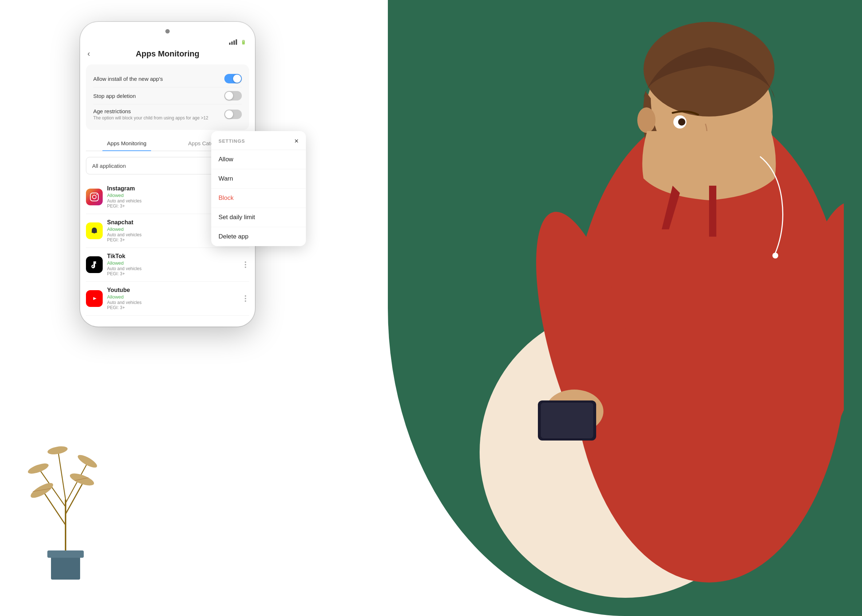 Image resolution: width=862 pixels, height=616 pixels. Describe the element at coordinates (109, 166) in the screenshot. I see `dropdown-label: All application` at that location.